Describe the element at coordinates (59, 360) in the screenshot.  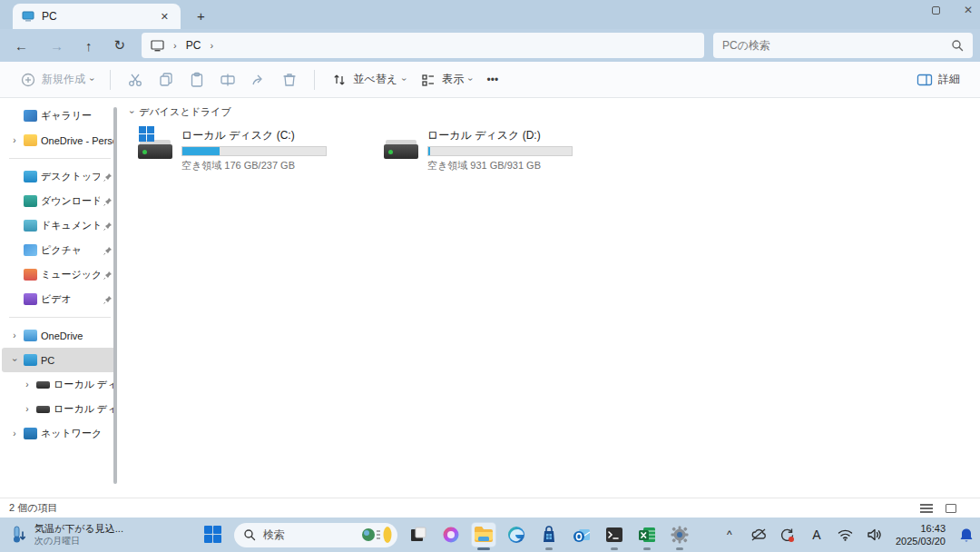
I see `sidebar-item-pc: › PC` at that location.